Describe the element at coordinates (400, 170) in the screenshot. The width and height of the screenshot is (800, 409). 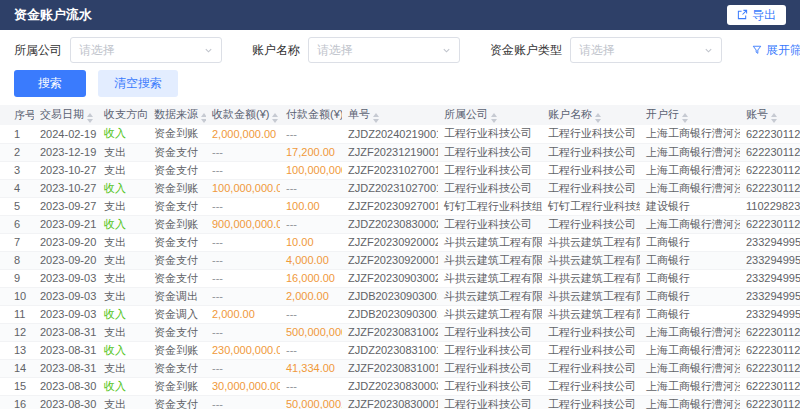
I see `table-row: 32023-10-27支出资金支付---100,000,000.00ZJZF20…` at that location.